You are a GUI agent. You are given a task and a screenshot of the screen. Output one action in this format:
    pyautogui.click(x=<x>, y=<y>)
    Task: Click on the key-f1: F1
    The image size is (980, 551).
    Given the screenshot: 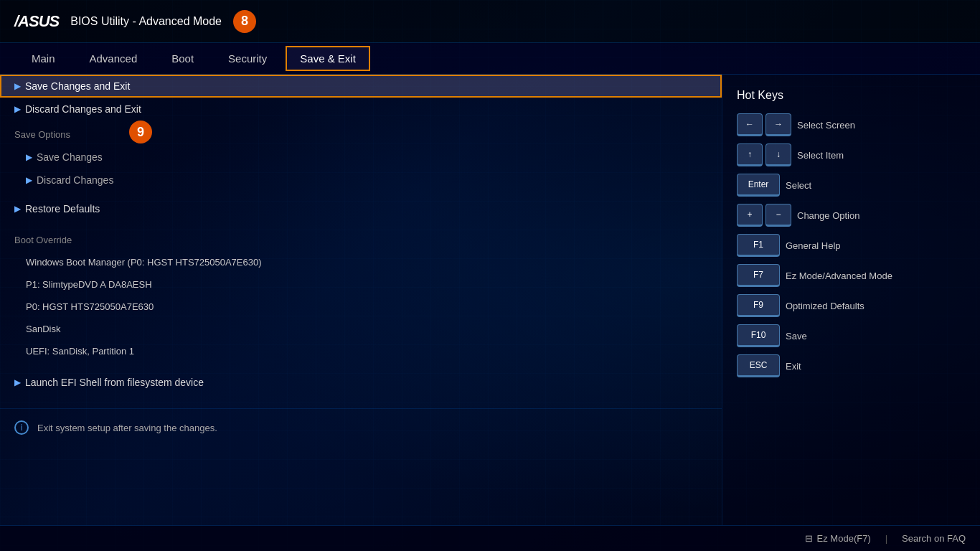 What is the action you would take?
    pyautogui.click(x=758, y=245)
    